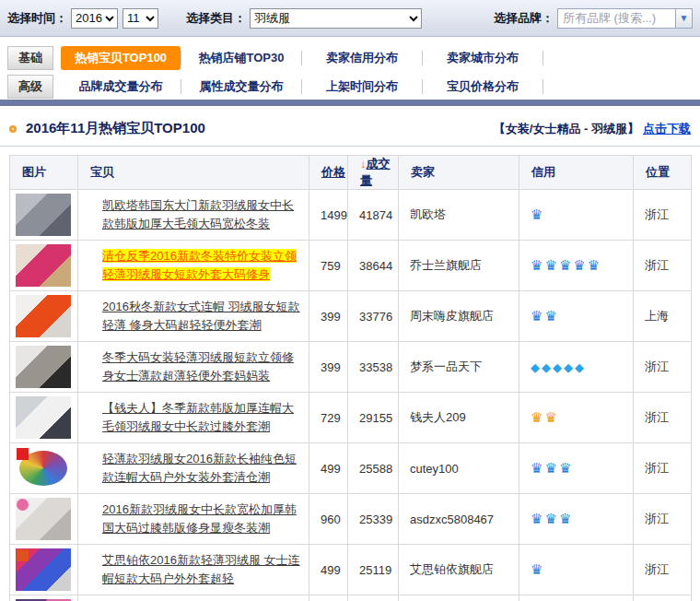 This screenshot has width=700, height=601. What do you see at coordinates (329, 367) in the screenshot?
I see `price-cell: 399` at bounding box center [329, 367].